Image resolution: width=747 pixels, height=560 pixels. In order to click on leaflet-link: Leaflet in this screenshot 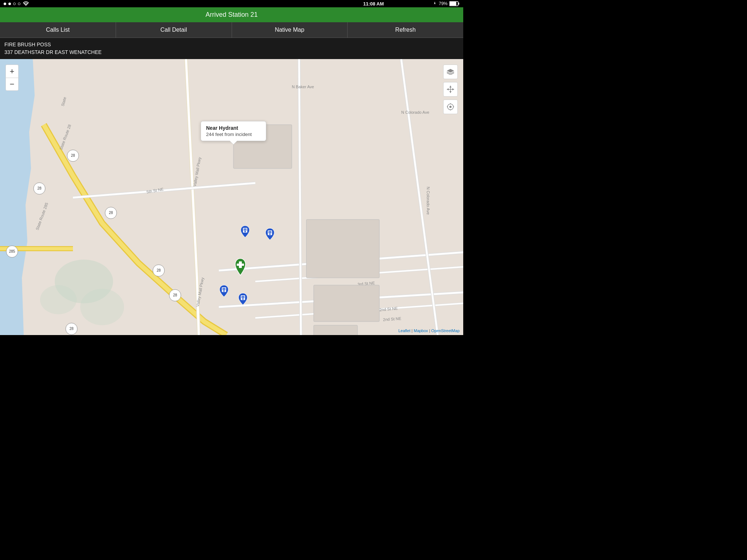, I will do `click(404, 331)`.